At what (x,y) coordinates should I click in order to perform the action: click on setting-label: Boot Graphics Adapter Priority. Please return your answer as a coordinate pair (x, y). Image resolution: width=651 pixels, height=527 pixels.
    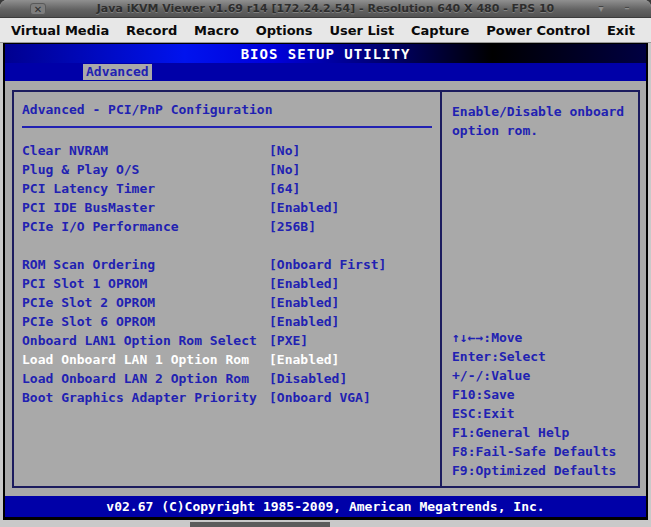
    Looking at the image, I should click on (146, 398).